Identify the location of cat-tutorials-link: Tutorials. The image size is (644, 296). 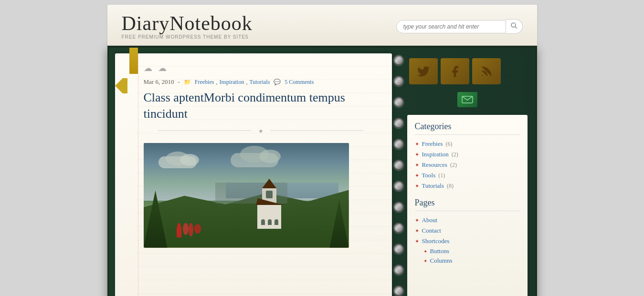
(433, 186).